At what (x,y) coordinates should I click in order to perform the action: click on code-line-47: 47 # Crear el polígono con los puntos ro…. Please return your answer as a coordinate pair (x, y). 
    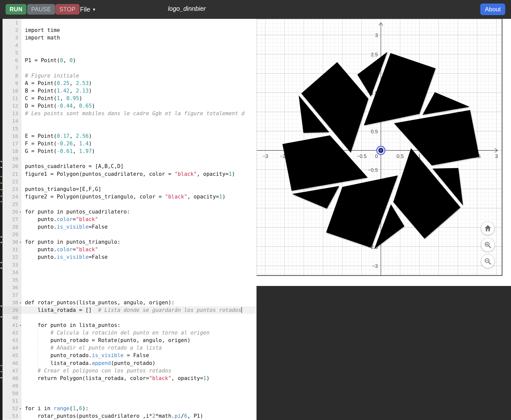
    Looking at the image, I should click on (129, 371).